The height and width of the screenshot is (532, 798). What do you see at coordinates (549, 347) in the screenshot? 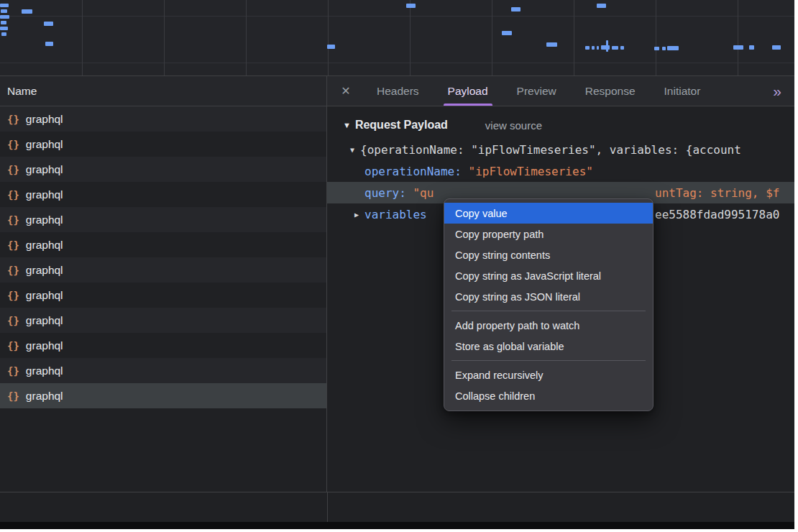
I see `menu-item-store-as-global-variable: Store as global variable` at bounding box center [549, 347].